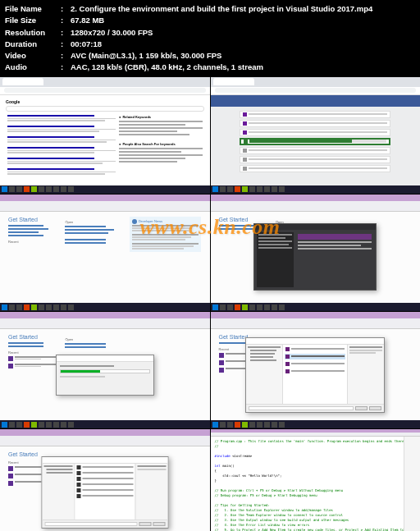 The image size is (420, 531). What do you see at coordinates (316, 480) in the screenshot?
I see `thumbnail-8: // Program.cpp : This file contains the …` at bounding box center [316, 480].